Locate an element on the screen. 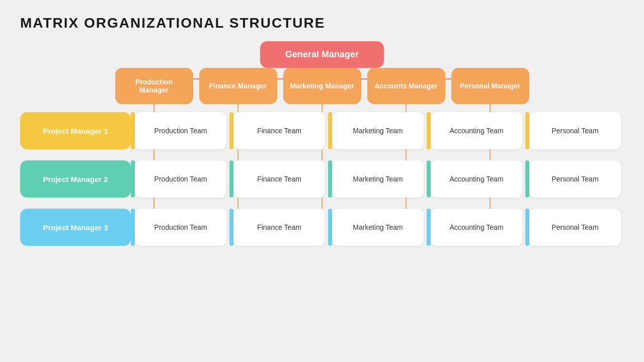 The height and width of the screenshot is (362, 644). team-box-2-3: Accounting Team is located at coordinates (476, 227).